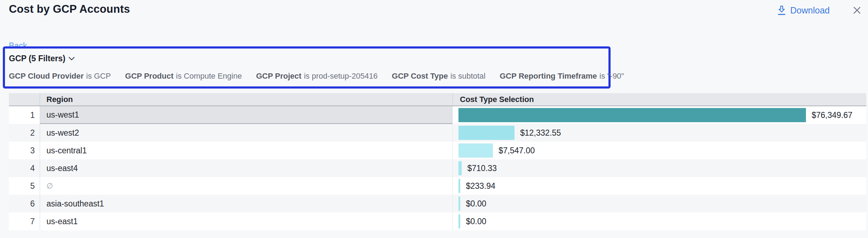  I want to click on header-region-column: Region, so click(246, 99).